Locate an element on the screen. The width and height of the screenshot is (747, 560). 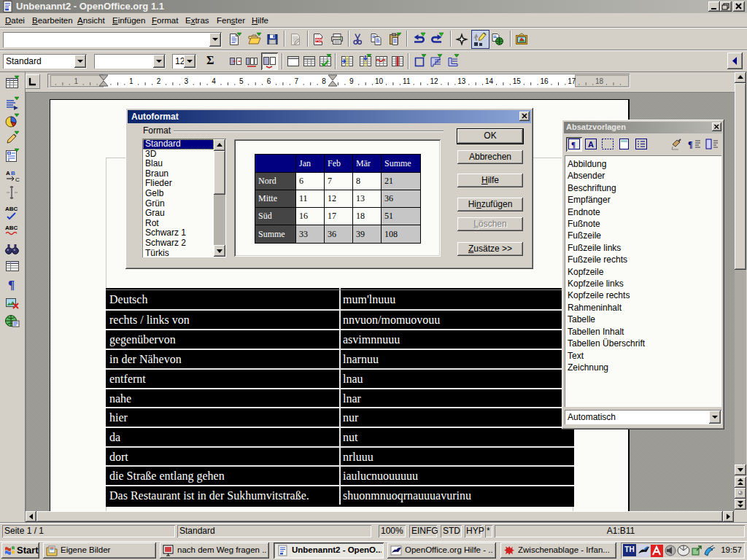
svg-text: 5 is located at coordinates (241, 82).